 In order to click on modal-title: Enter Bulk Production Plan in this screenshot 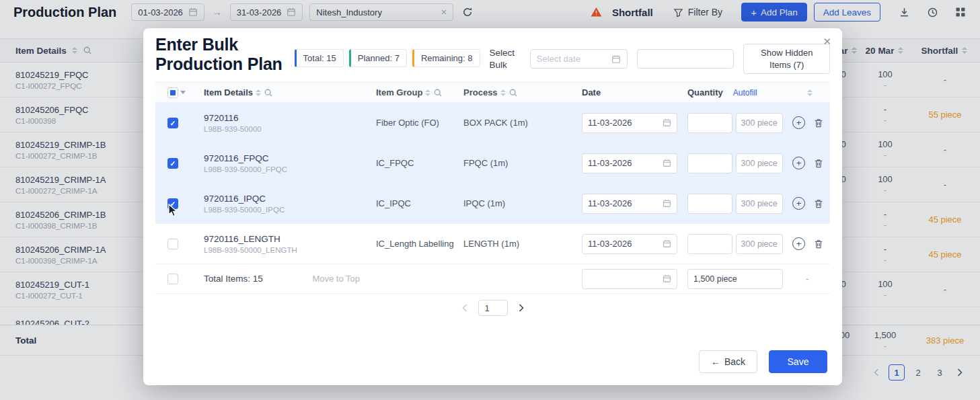, I will do `click(221, 54)`.